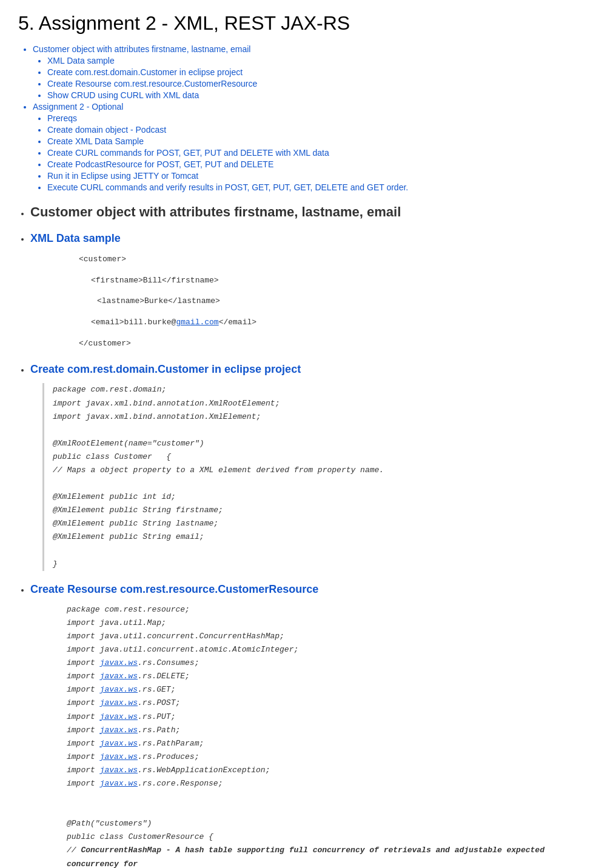 The width and height of the screenshot is (610, 868). What do you see at coordinates (344, 302) in the screenshot?
I see `xml-lastname: <lastname>Burke</lastname>` at bounding box center [344, 302].